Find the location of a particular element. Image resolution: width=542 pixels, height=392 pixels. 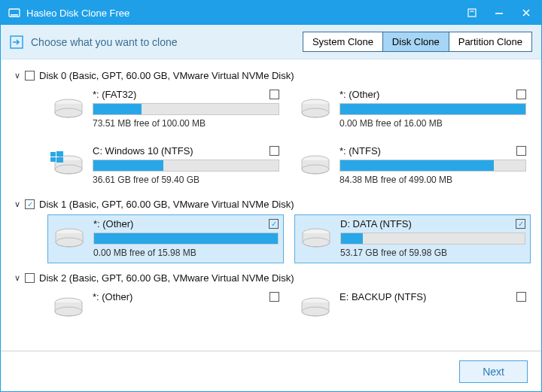

partition-body: *: (Other)0.00 MB free of 16.00 MB is located at coordinates (433, 108).